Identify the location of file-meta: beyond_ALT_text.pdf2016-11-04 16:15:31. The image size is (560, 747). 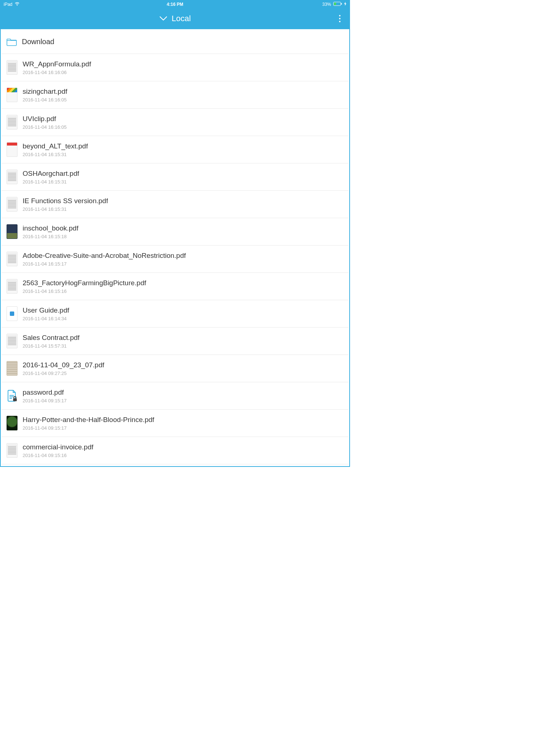
(55, 150).